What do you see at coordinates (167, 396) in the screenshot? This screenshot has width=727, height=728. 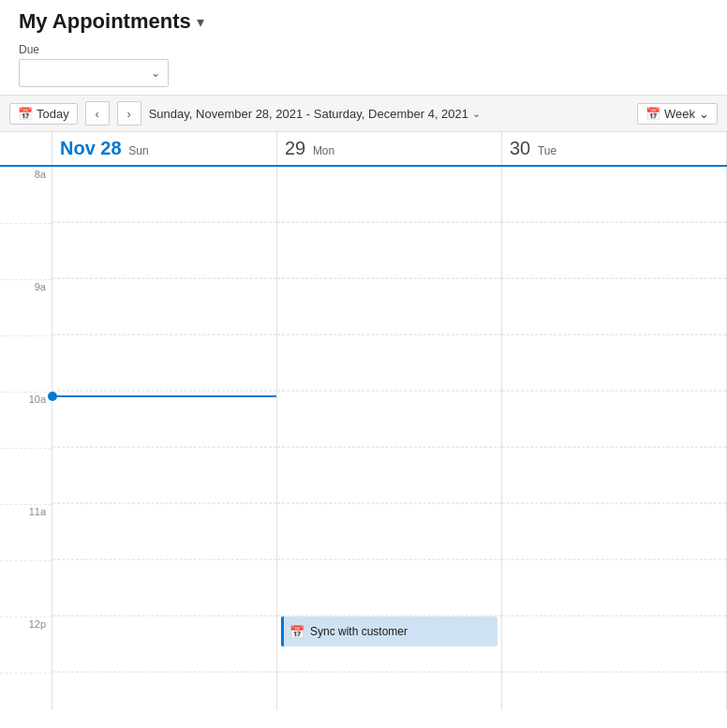 I see `current-time-bar` at bounding box center [167, 396].